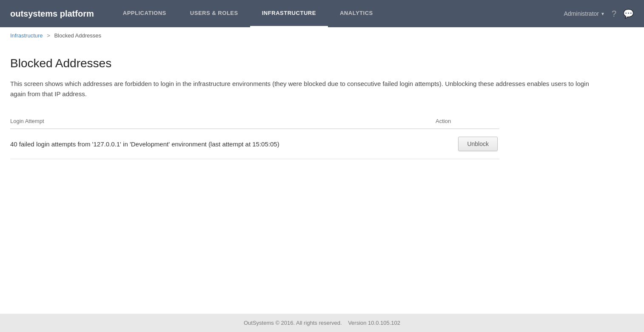 The image size is (644, 332). Describe the element at coordinates (603, 14) in the screenshot. I see `admin-dropdown-arrow: ▼` at that location.